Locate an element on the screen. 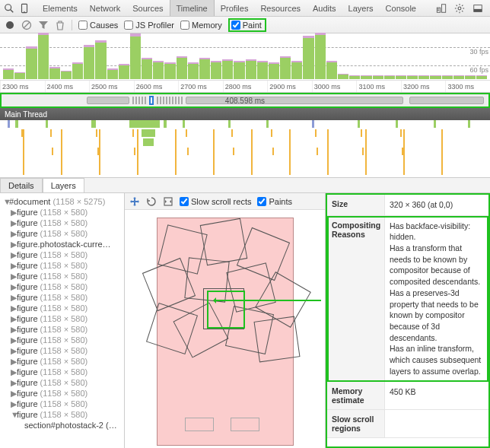 The height and width of the screenshot is (448, 490). main-thread-body is located at coordinates (245, 149).